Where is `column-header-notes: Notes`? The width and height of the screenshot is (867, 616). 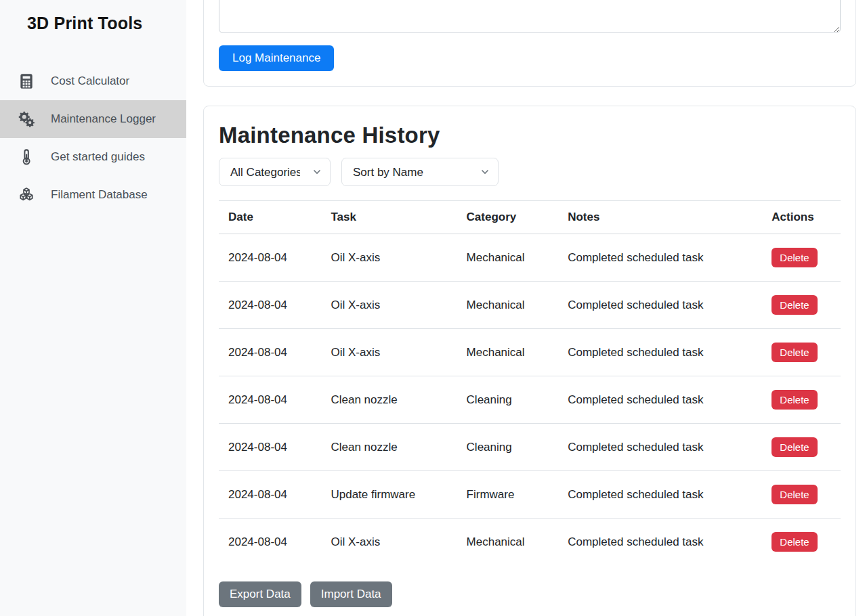 column-header-notes: Notes is located at coordinates (660, 218).